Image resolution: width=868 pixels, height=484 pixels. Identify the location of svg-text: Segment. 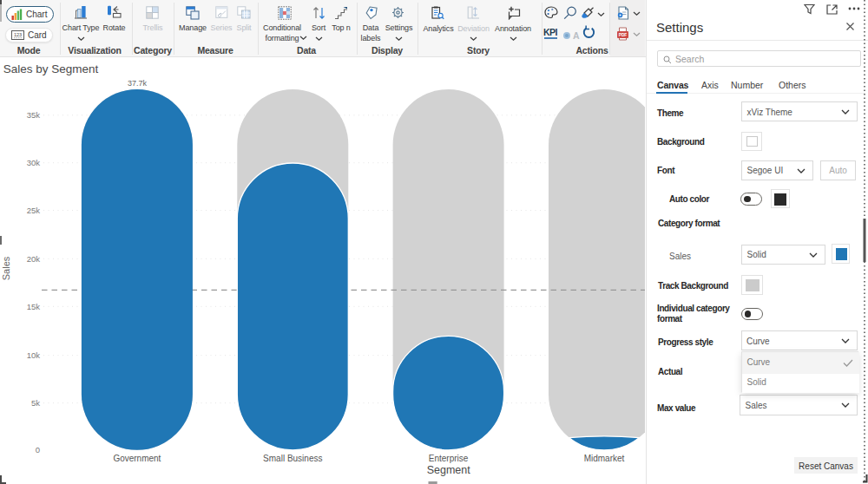
(450, 470).